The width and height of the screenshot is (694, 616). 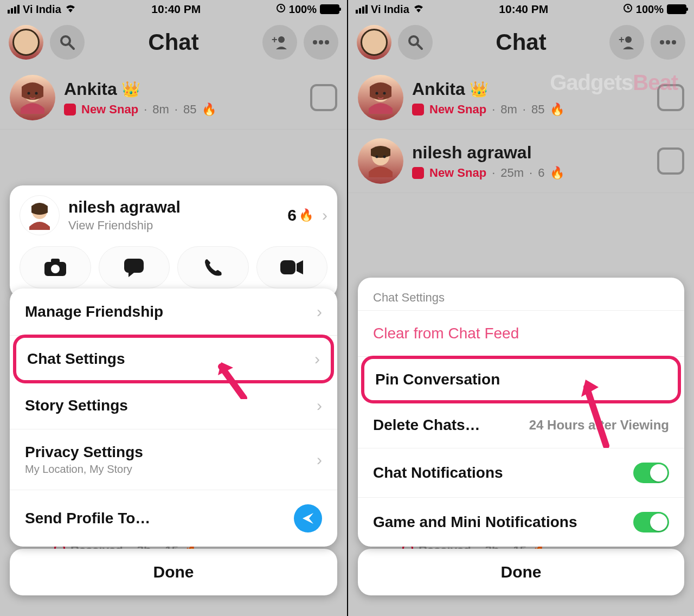 What do you see at coordinates (174, 359) in the screenshot?
I see `menu-chat-settings: Chat Settings ›` at bounding box center [174, 359].